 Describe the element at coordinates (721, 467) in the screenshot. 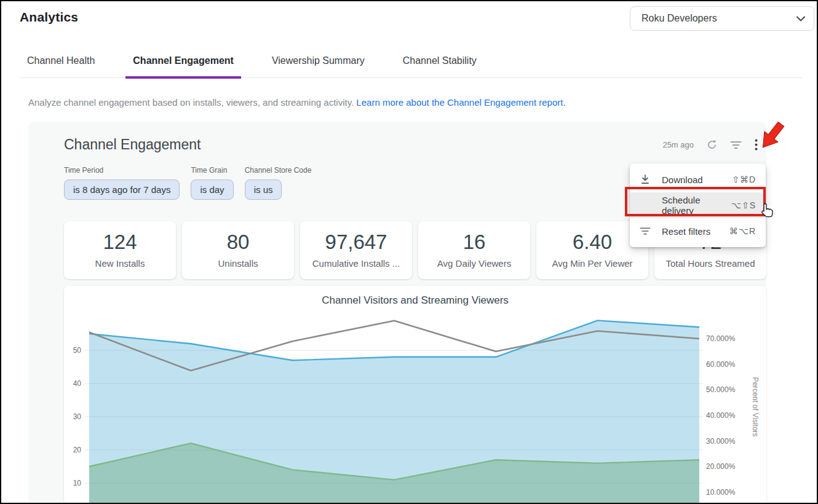

I see `svg-text: 20.000%` at that location.